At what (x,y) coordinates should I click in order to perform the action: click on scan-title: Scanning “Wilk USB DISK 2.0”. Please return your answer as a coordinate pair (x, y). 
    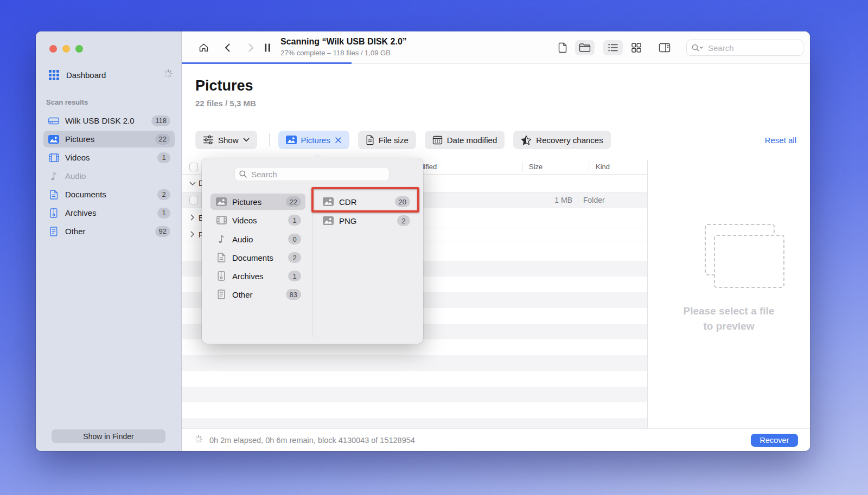
    Looking at the image, I should click on (344, 42).